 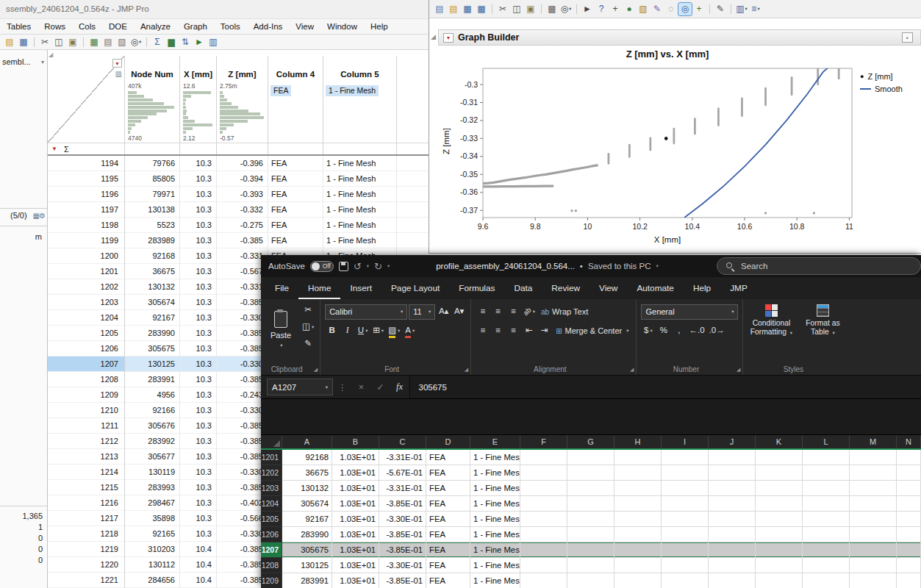 What do you see at coordinates (153, 426) in the screenshot?
I see `jmp-cell: 305676` at bounding box center [153, 426].